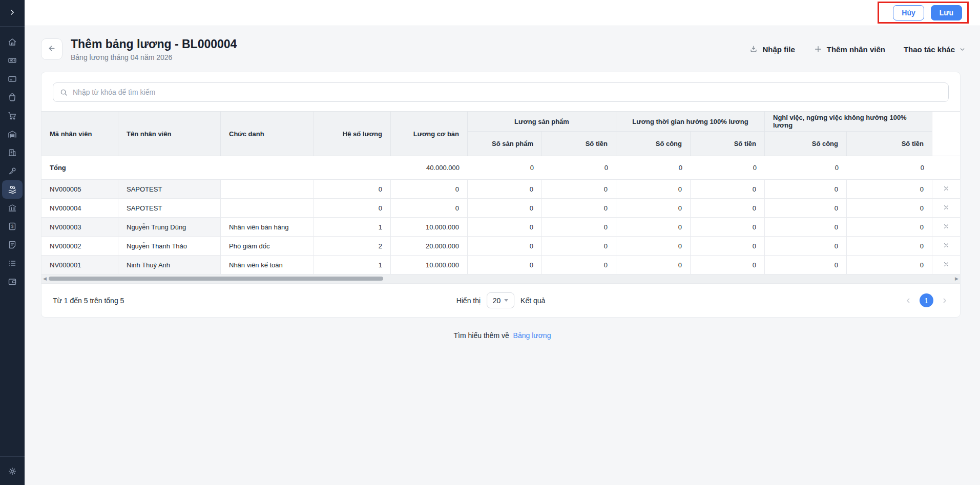 This screenshot has width=980, height=485. Describe the element at coordinates (12, 226) in the screenshot. I see `sidebar-item-cashbook: $` at that location.